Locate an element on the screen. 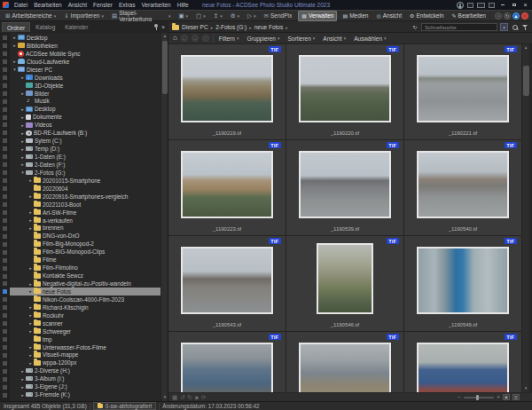 The image size is (532, 410). toolbar-upload-button: ↥▾ is located at coordinates (218, 16).